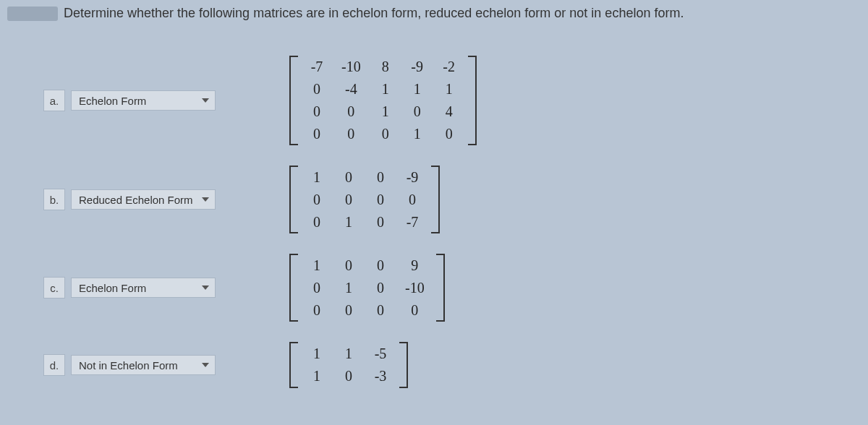  I want to click on dropdown-a-value: Echelon Form, so click(113, 101).